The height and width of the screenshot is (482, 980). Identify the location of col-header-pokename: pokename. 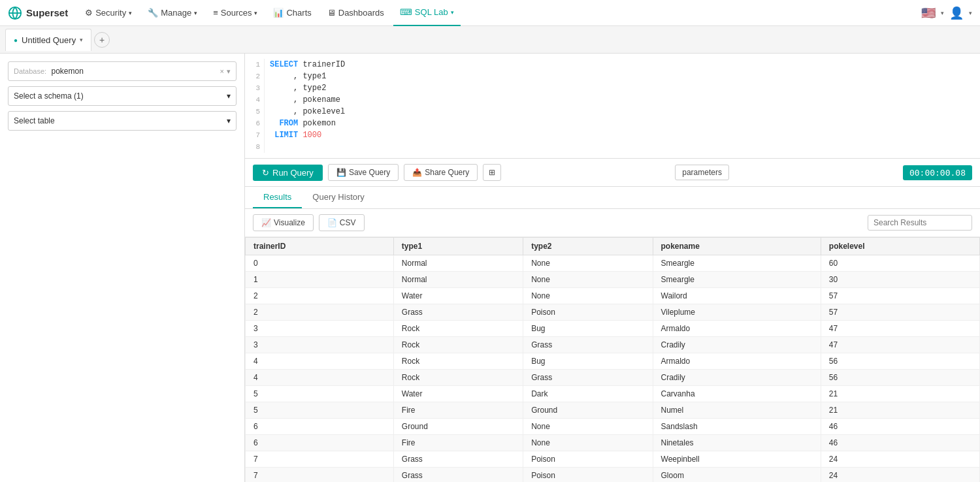
(737, 247).